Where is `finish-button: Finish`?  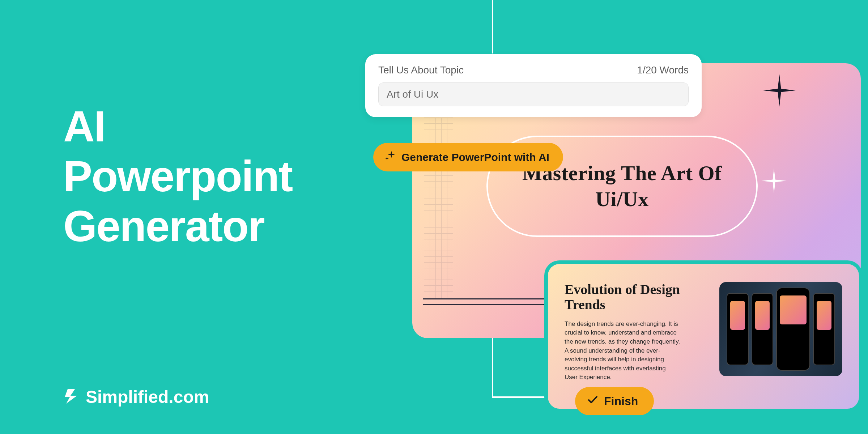
finish-button: Finish is located at coordinates (614, 401).